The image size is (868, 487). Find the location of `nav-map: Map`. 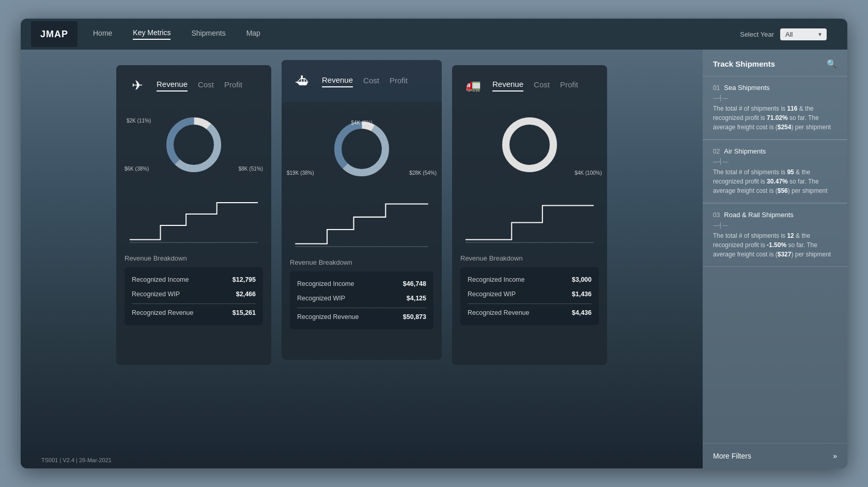

nav-map: Map is located at coordinates (253, 34).